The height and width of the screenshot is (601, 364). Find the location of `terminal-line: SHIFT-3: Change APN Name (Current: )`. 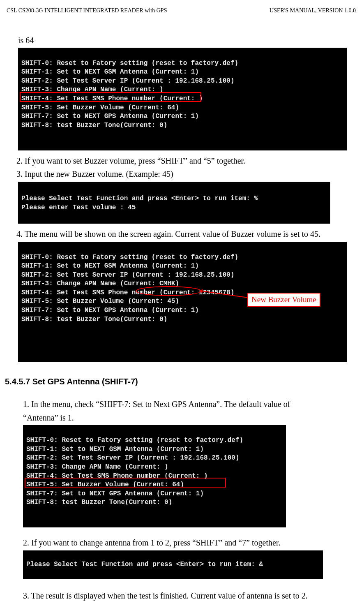

terminal-line: SHIFT-3: Change APN Name (Current: ) is located at coordinates (97, 467).